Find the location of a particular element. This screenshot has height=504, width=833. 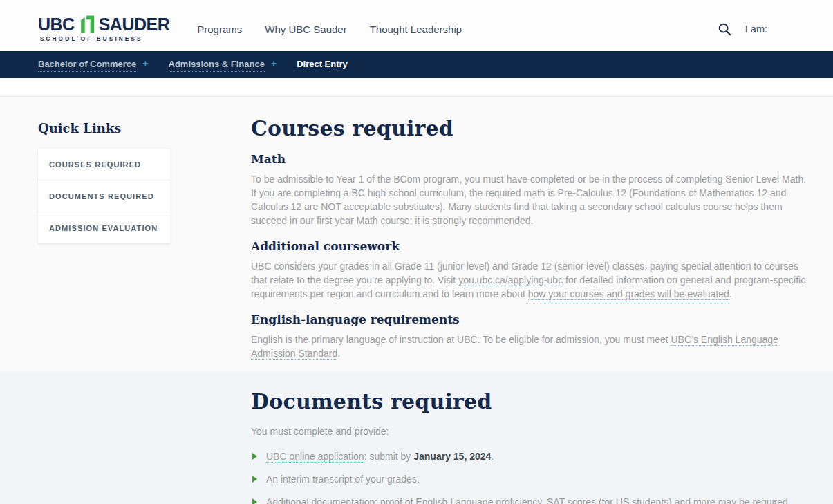

site-header: UBC SAUDER SCHOOL OF BUSINESS Programs W… is located at coordinates (416, 26).